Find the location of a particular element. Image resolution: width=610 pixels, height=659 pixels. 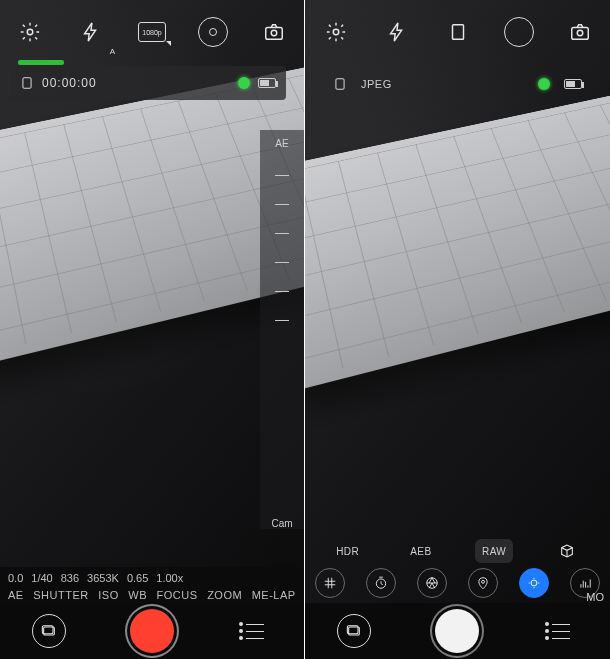

resolution-button: 1080p is located at coordinates (152, 32).